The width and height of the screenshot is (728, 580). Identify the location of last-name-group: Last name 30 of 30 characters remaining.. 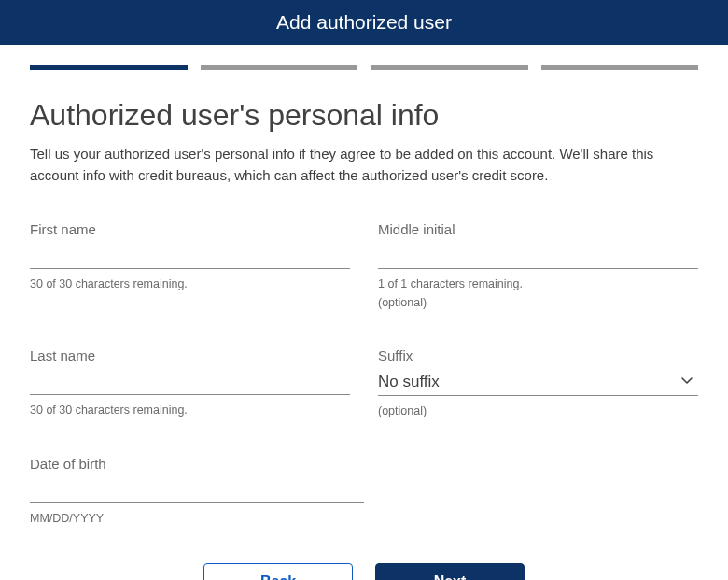
(190, 384).